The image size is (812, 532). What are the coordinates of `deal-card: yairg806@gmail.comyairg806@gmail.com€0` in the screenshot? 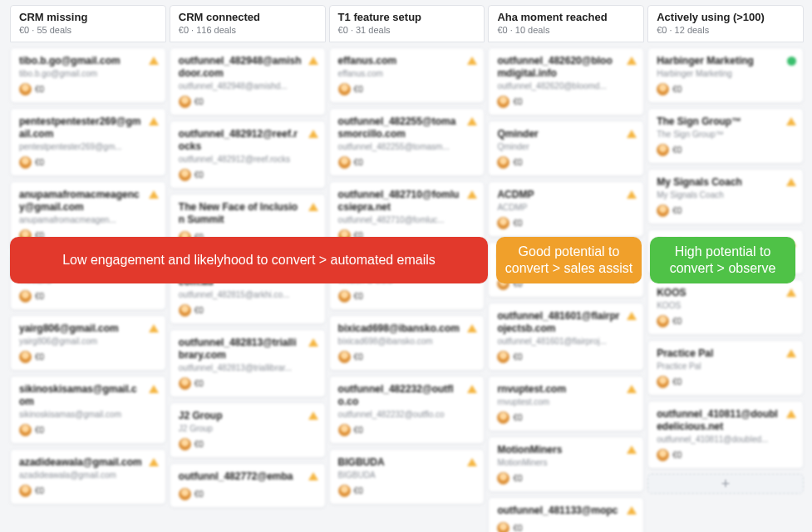 It's located at (88, 342).